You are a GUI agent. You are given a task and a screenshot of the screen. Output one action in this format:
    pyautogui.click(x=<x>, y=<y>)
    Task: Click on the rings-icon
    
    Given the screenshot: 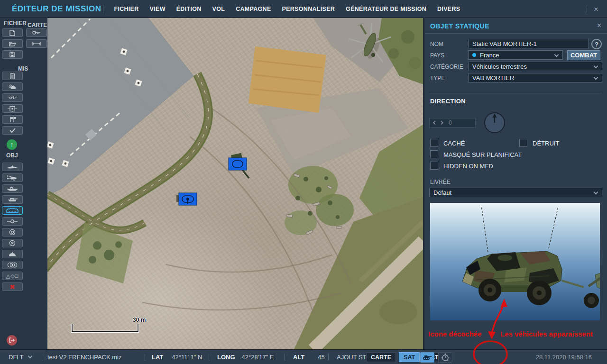 What is the action you would take?
    pyautogui.click(x=12, y=232)
    